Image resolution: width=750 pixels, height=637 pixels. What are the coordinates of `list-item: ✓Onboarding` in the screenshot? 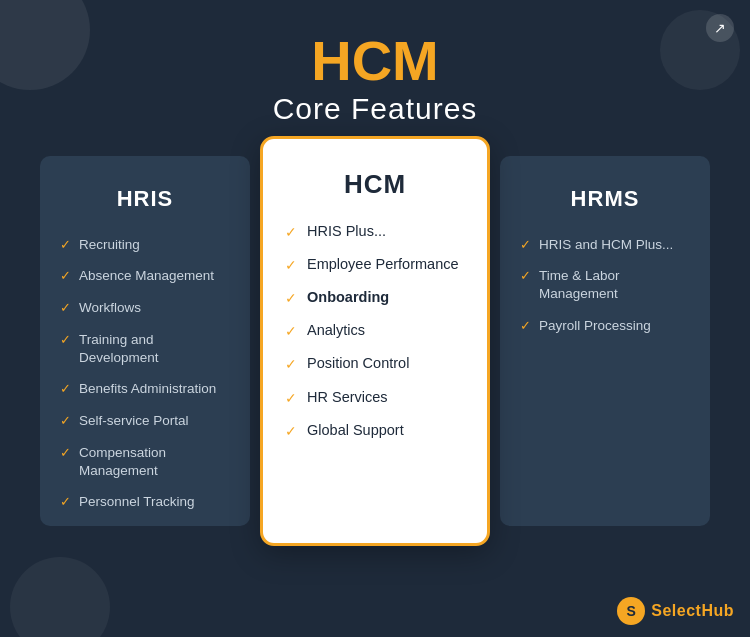 It's located at (375, 298).